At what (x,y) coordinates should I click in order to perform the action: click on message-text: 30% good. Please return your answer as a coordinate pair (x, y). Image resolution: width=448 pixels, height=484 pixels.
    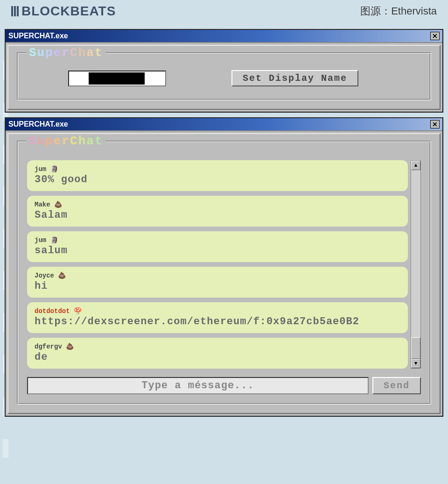
    Looking at the image, I should click on (217, 179).